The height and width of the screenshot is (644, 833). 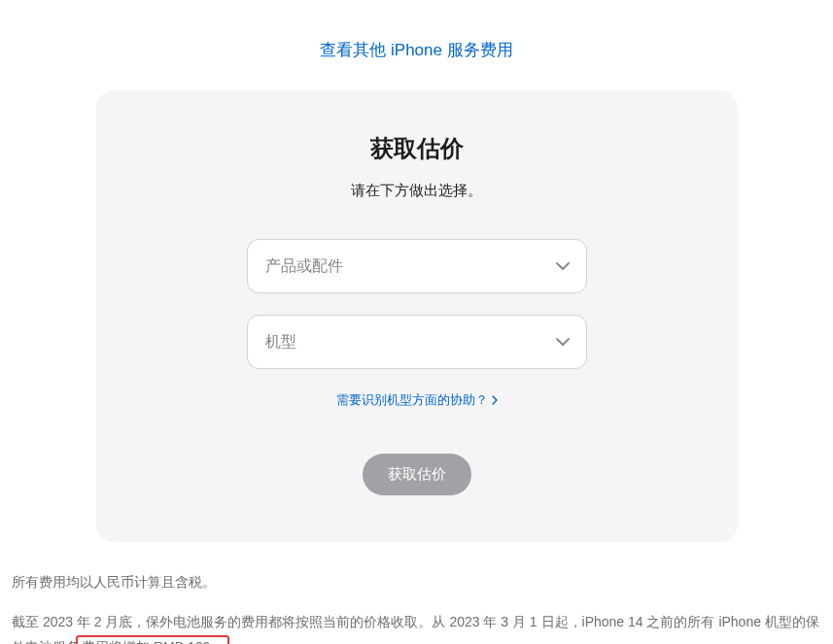 What do you see at coordinates (417, 342) in the screenshot?
I see `model-select-wrapper: 机型` at bounding box center [417, 342].